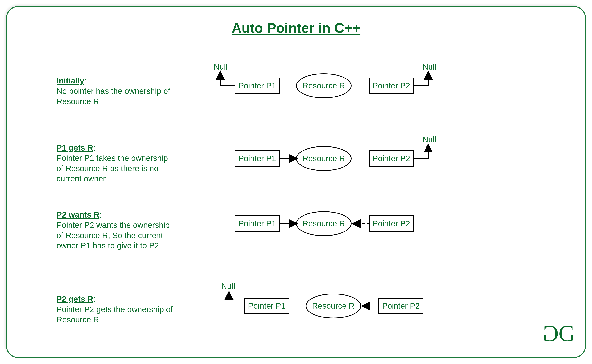 This screenshot has height=364, width=592. Describe the element at coordinates (267, 306) in the screenshot. I see `pointer-p1-box-4: Pointer P1` at that location.